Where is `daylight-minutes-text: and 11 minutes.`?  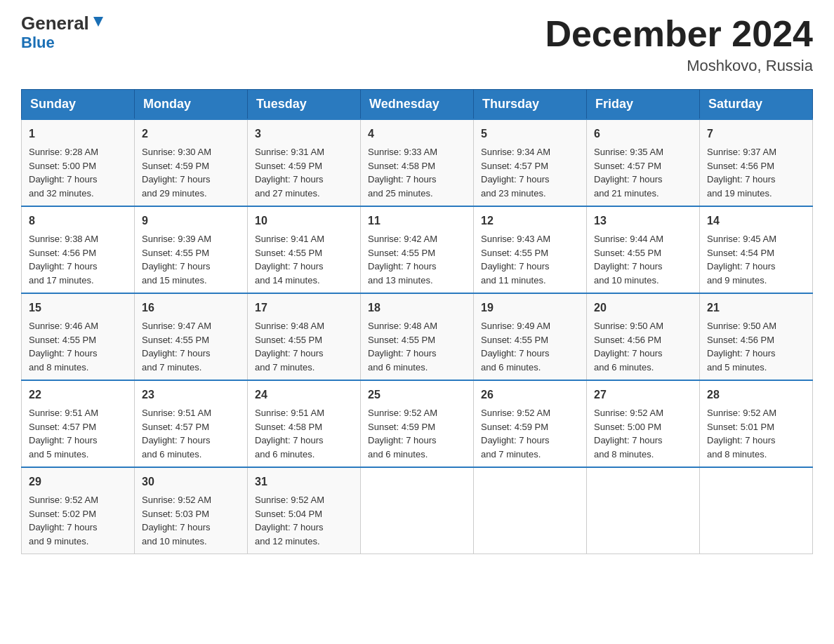
daylight-minutes-text: and 11 minutes. is located at coordinates (514, 281).